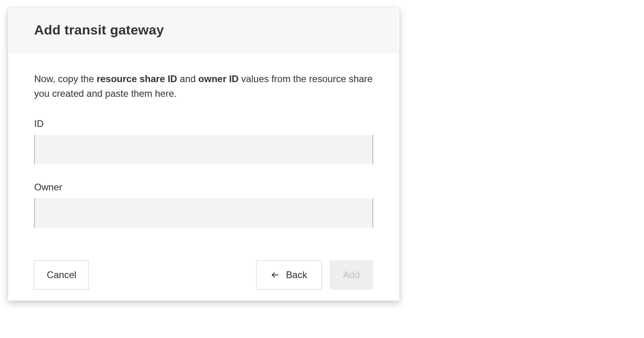 The image size is (644, 338). Describe the element at coordinates (187, 79) in the screenshot. I see `instructions-mid: and` at that location.